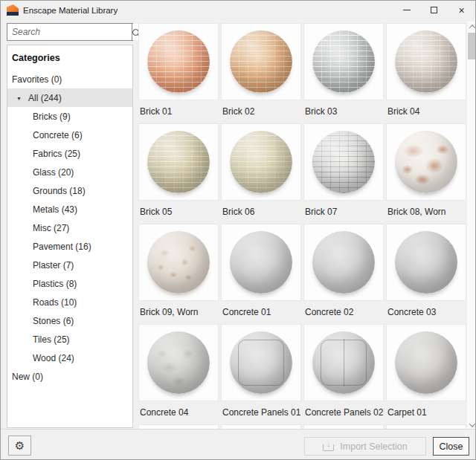 This screenshot has height=460, width=476. I want to click on material-tile: Brick 07, so click(344, 174).